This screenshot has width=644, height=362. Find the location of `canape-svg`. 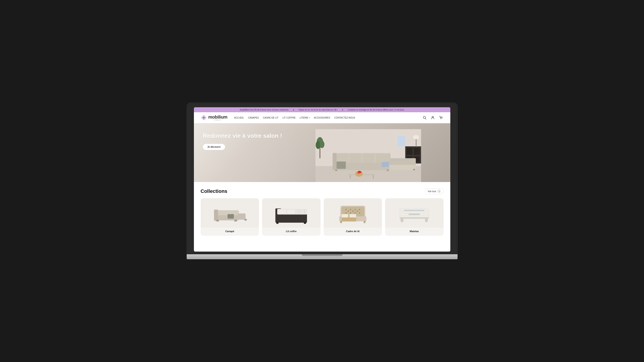

canape-svg is located at coordinates (230, 213).